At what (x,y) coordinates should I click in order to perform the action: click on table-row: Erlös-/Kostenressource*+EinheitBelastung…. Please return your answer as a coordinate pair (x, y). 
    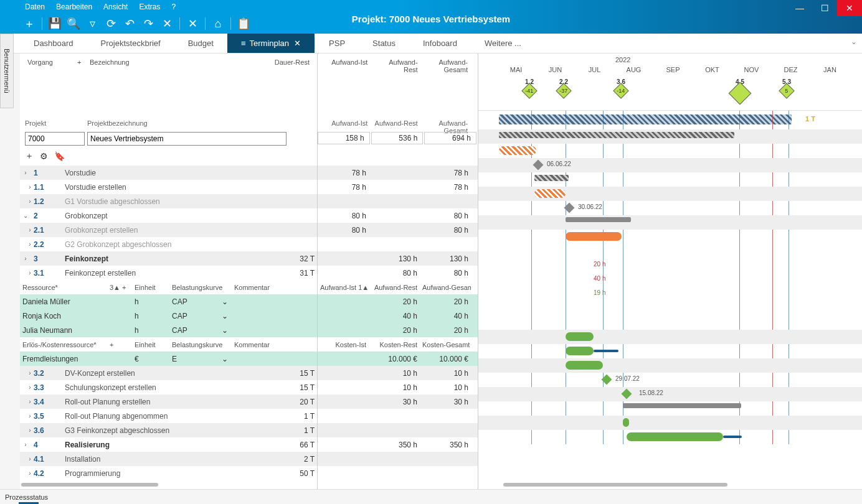
    Looking at the image, I should click on (168, 345).